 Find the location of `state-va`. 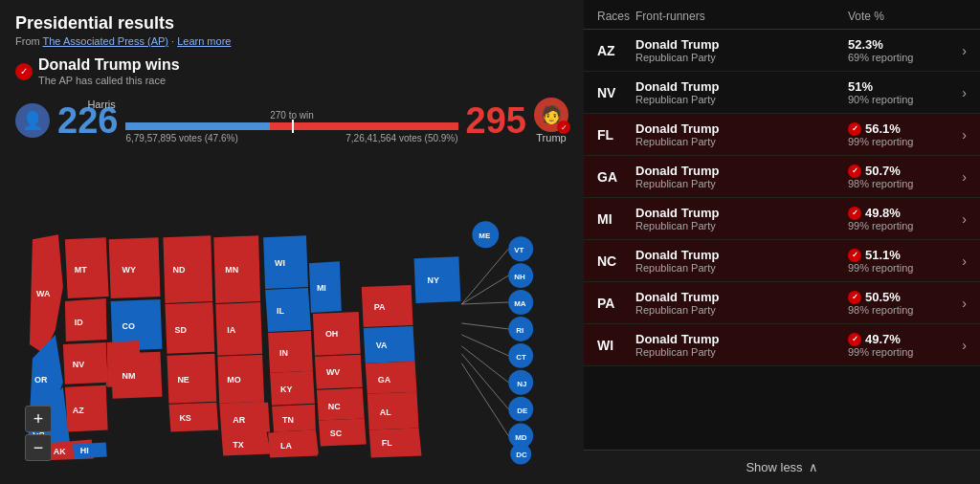

state-va is located at coordinates (390, 344).